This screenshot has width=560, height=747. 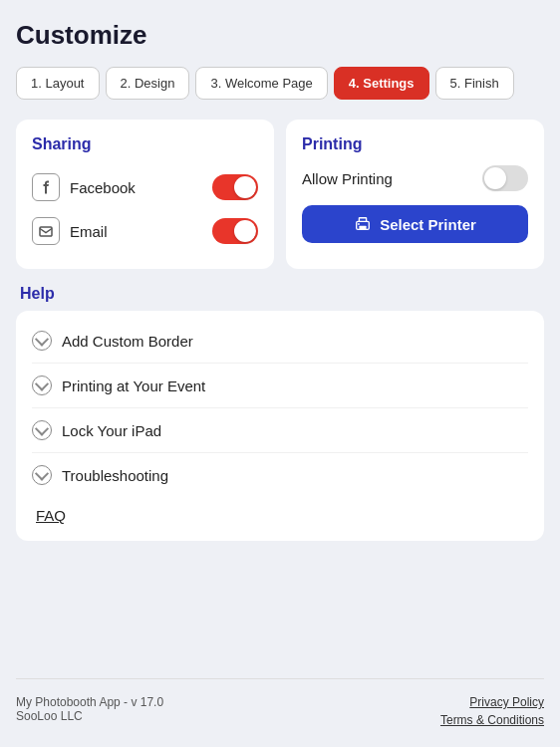 What do you see at coordinates (245, 231) in the screenshot?
I see `email-toggle-thumb` at bounding box center [245, 231].